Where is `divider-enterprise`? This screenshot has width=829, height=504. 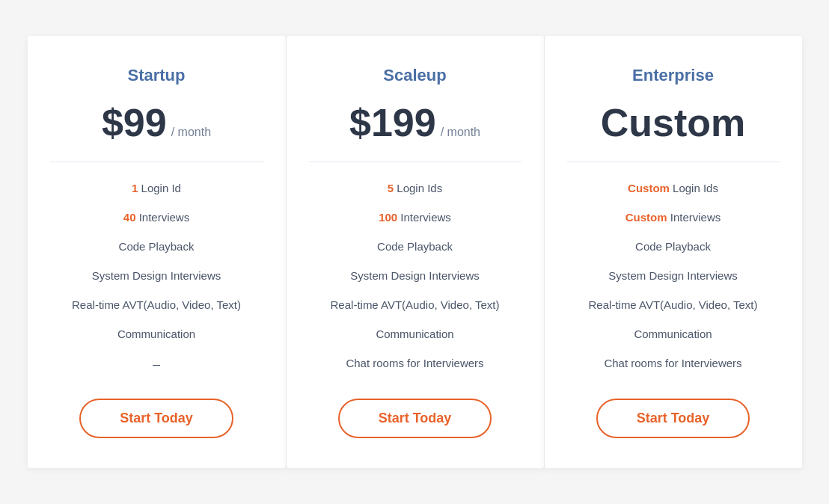 divider-enterprise is located at coordinates (673, 162).